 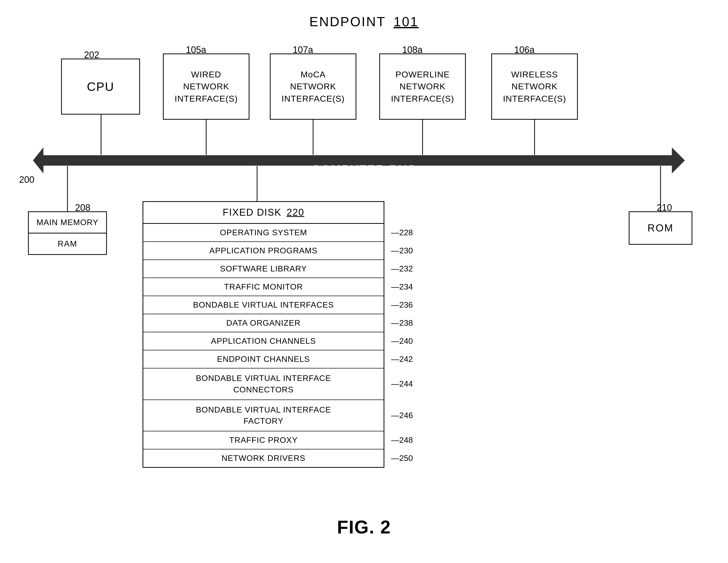 I want to click on main-memory-title: MAIN MEMORY, so click(x=67, y=223).